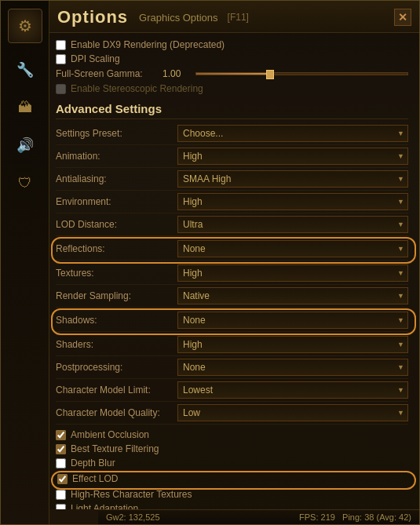 Image resolution: width=420 pixels, height=525 pixels. Describe the element at coordinates (232, 413) in the screenshot. I see `char-model-quality-row: Character Model Quality: Low` at that location.